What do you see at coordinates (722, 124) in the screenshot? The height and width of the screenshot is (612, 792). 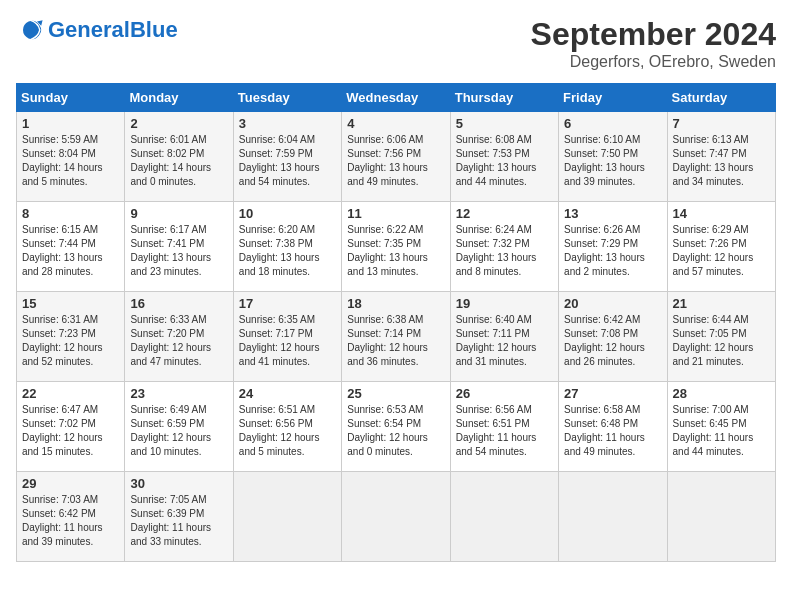 I see `day-number: 7` at bounding box center [722, 124].